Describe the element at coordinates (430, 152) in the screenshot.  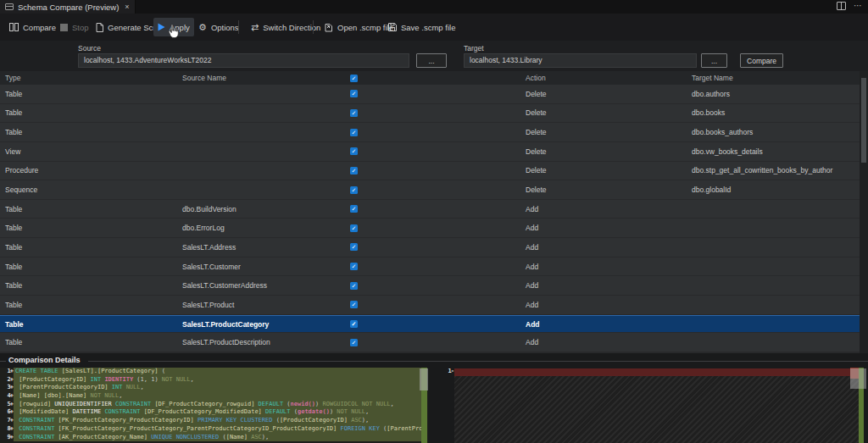
I see `table-row: View✓Deletedbo.vw_books_details` at that location.